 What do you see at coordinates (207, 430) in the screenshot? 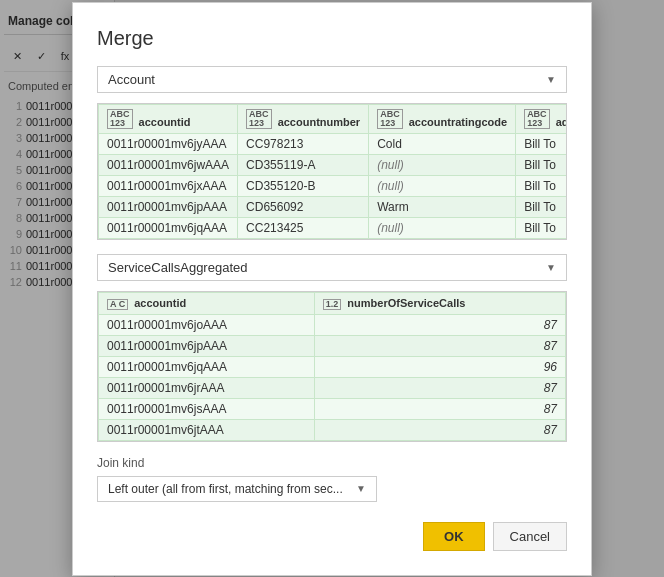
I see `table-cell: 0011r00001mv6jtAAA` at bounding box center [207, 430].